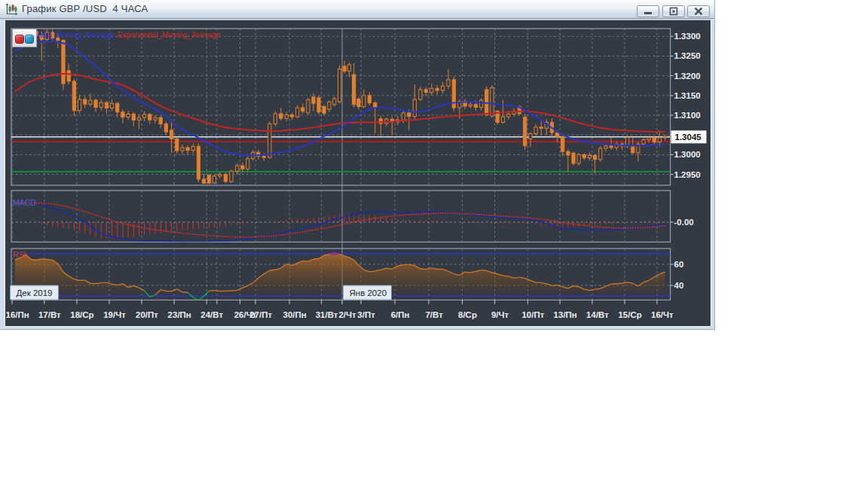  I want to click on price-axis-label: 1.3300, so click(687, 36).